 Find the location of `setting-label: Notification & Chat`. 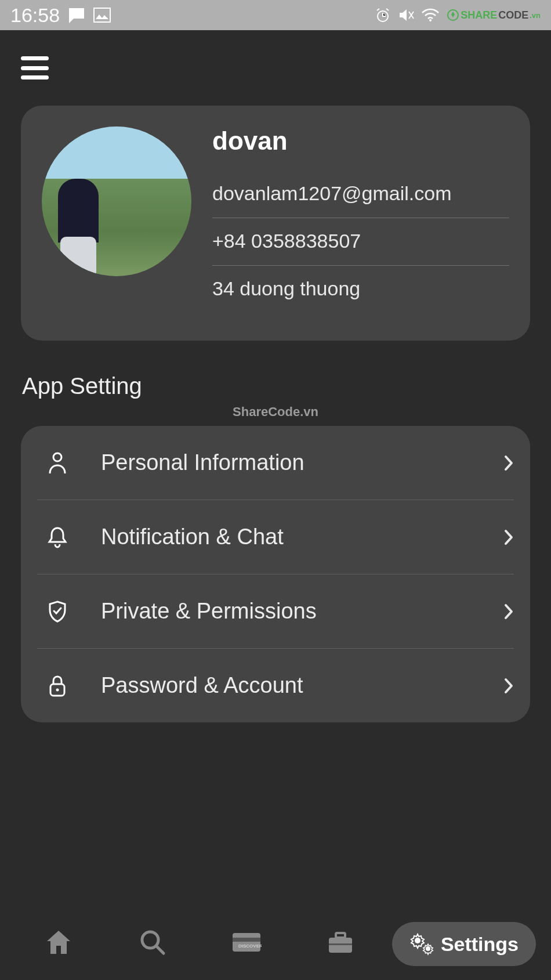

setting-label: Notification & Chat is located at coordinates (302, 537).